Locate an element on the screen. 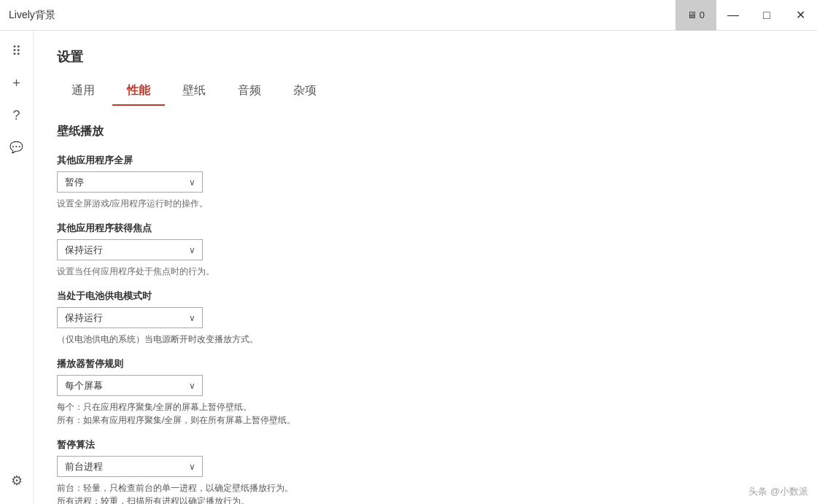 The image size is (817, 504). pause-rule-select-wrapper: 每个屏幕 所有屏幕 ∨ is located at coordinates (130, 385).